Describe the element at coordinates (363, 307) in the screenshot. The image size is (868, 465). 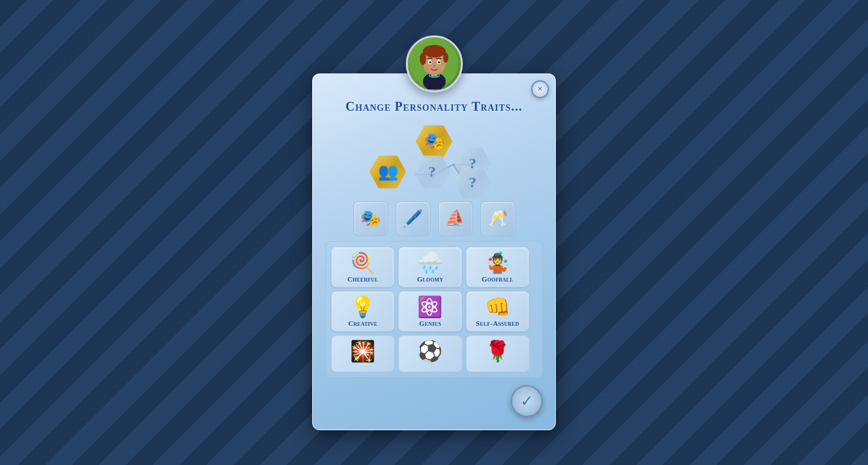
I see `trait-emoji-creative: 💡` at that location.